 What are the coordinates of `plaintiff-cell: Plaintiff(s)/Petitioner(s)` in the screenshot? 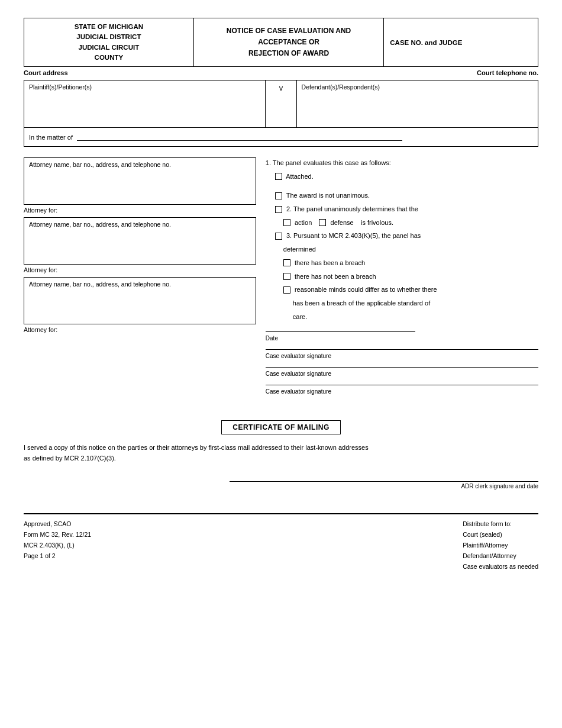 It's located at (145, 104).